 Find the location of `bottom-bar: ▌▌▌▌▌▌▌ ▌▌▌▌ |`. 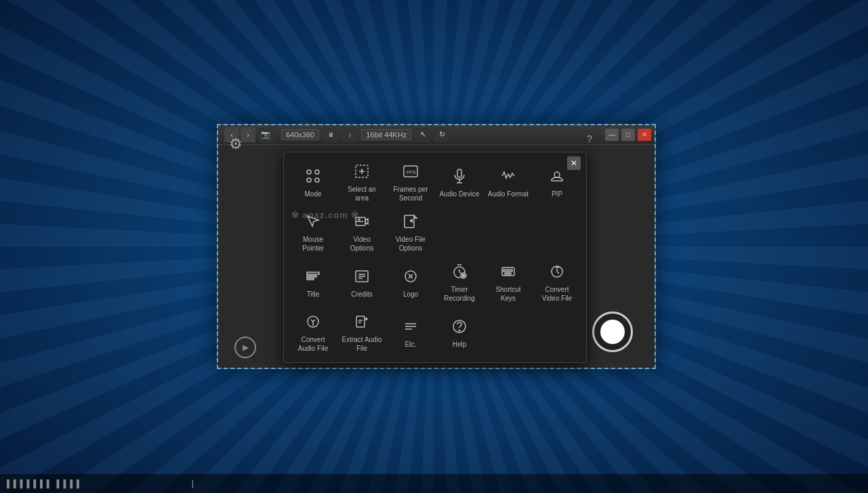

bottom-bar: ▌▌▌▌▌▌▌ ▌▌▌▌ | is located at coordinates (434, 484).